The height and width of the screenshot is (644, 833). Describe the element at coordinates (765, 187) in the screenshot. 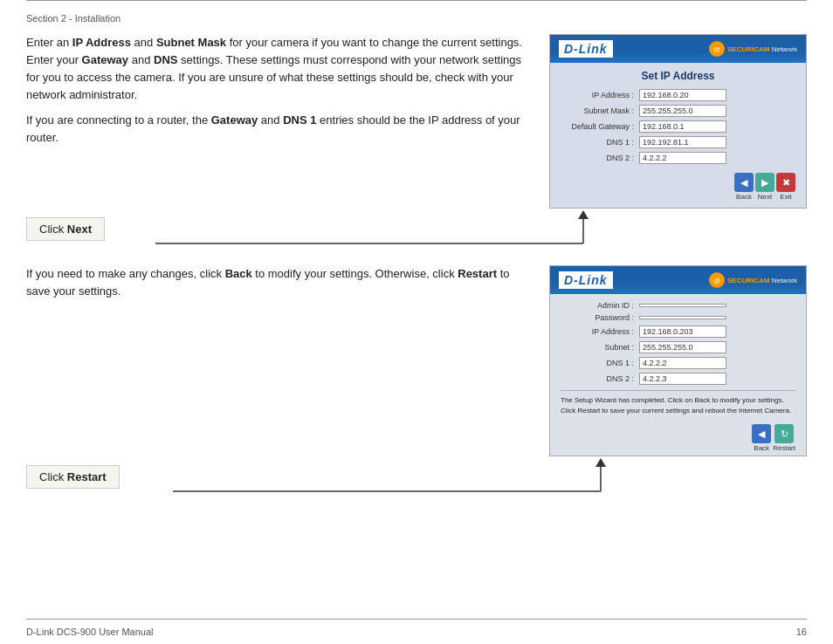

I see `panel1-next-btn: ▶ Next` at that location.